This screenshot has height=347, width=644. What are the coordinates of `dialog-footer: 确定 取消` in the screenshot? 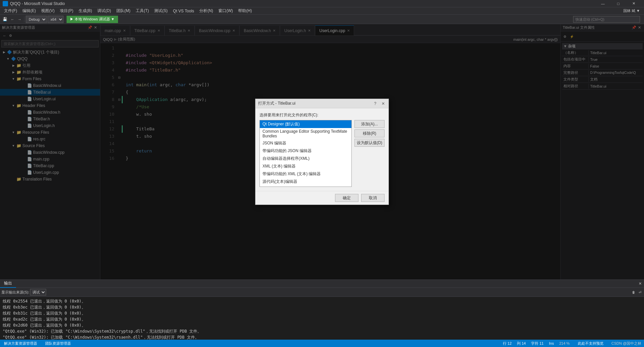 It's located at (322, 198).